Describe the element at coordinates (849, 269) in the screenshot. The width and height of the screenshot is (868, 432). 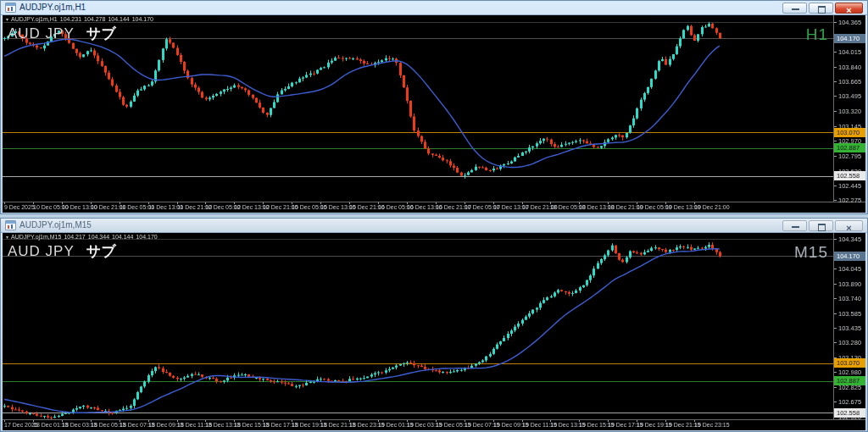
I see `price-tick-label: 104.045` at that location.